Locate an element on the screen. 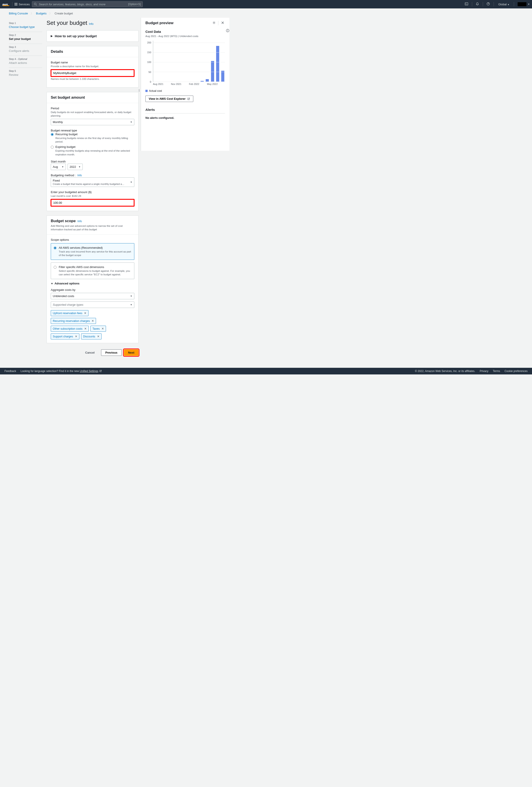 This screenshot has width=532, height=787. scope-heading: Budget scopeInfo is located at coordinates (93, 221).